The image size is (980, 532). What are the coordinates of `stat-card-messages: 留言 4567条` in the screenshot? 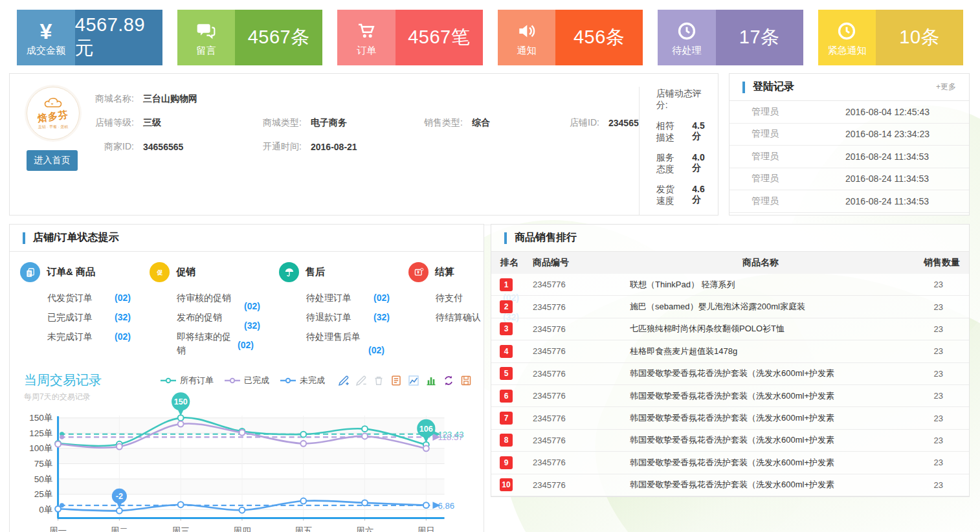 It's located at (250, 38).